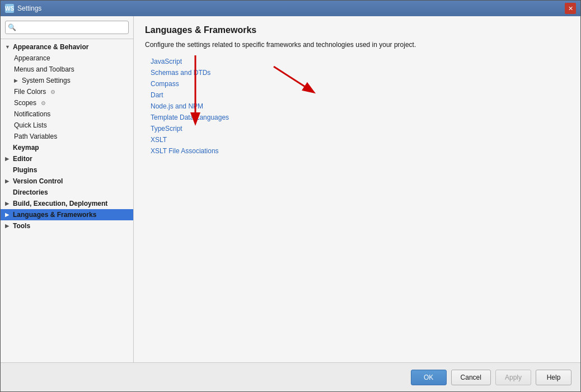 This screenshot has height=392, width=581. What do you see at coordinates (360, 129) in the screenshot?
I see `link-typescript: TypeScript` at bounding box center [360, 129].